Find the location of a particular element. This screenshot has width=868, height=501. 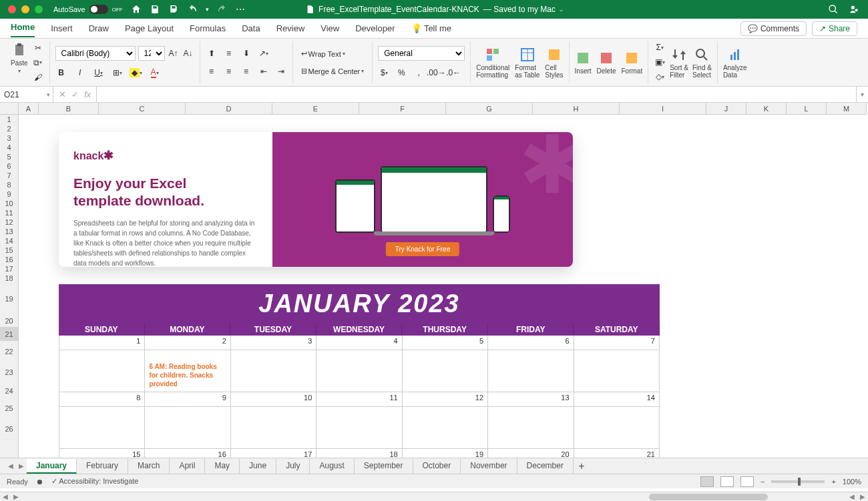

cell-styles-button: Cell Styles is located at coordinates (554, 63).